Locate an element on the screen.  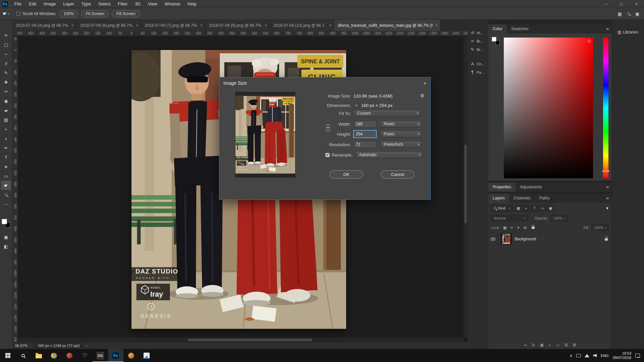
hue-slider-marker is located at coordinates (606, 171).